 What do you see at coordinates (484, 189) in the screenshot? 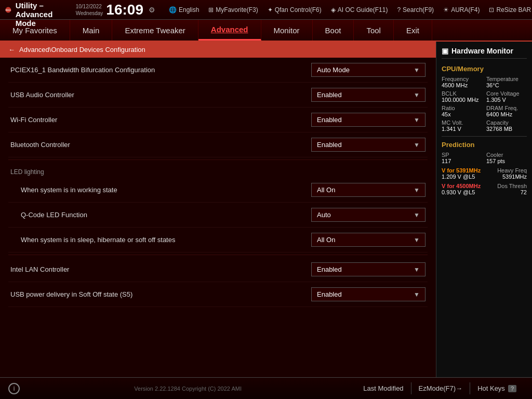
I see `v4500-row: V for 4500MHz Dos Thresh 0.930 V @L5 72` at bounding box center [484, 189].